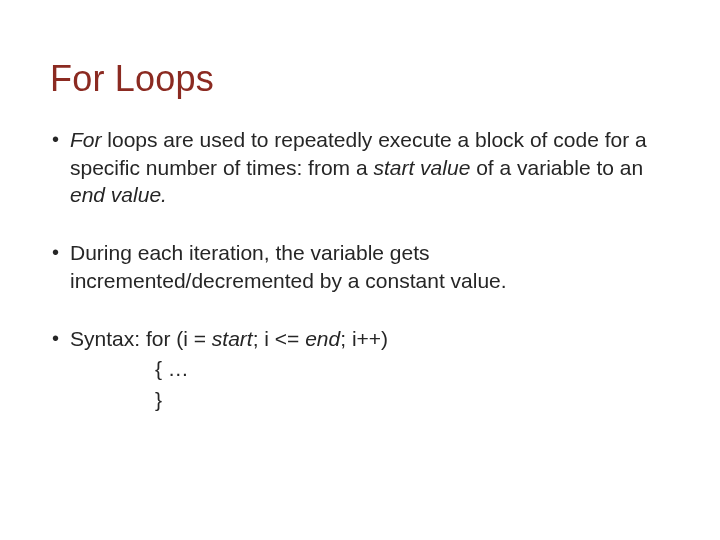  What do you see at coordinates (364, 338) in the screenshot?
I see `bullet-3-line1-e: ; i++)` at bounding box center [364, 338].